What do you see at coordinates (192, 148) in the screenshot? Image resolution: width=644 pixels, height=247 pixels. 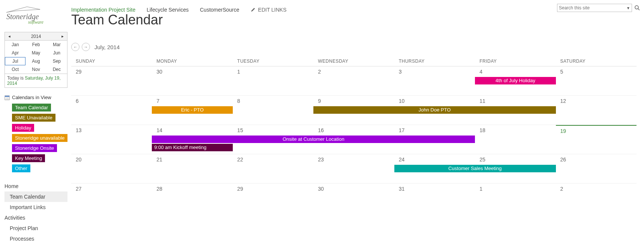 I see `event-9-00-am-kickoff-meeting: 9:00 am Kickoff meeting` at bounding box center [192, 148].